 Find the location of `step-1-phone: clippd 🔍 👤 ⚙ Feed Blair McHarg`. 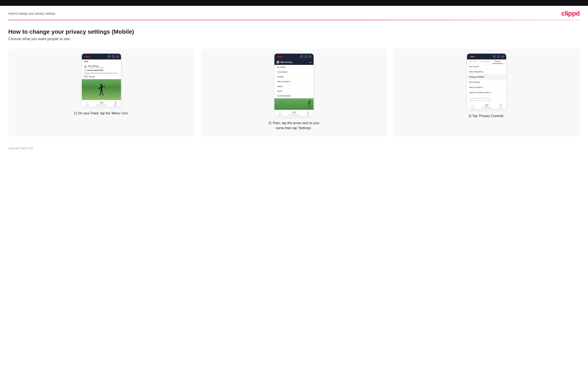

step-1-phone: clippd 🔍 👤 ⚙ Feed Blair McHarg is located at coordinates (102, 80).